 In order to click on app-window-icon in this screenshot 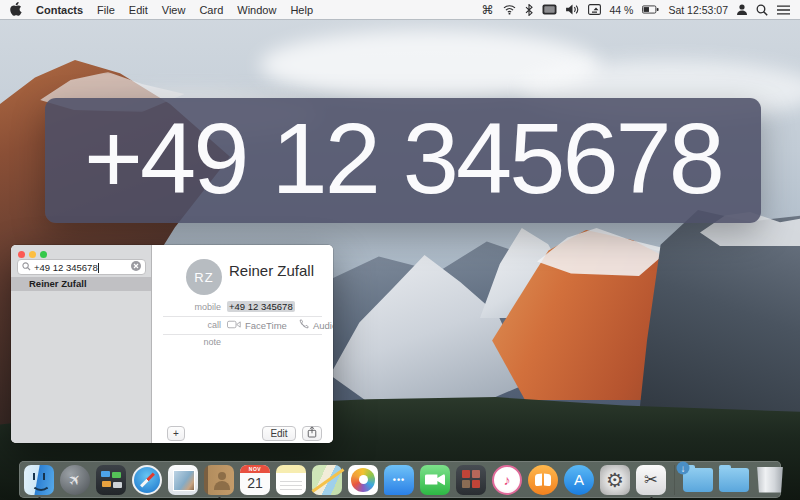, I will do `click(594, 10)`.